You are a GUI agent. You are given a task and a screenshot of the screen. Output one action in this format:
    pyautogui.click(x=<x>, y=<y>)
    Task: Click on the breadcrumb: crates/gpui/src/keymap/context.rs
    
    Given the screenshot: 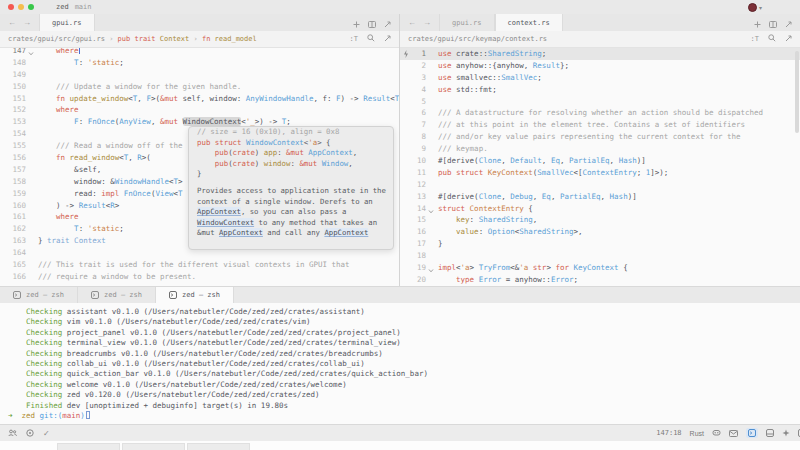 What is the action you would take?
    pyautogui.click(x=478, y=39)
    